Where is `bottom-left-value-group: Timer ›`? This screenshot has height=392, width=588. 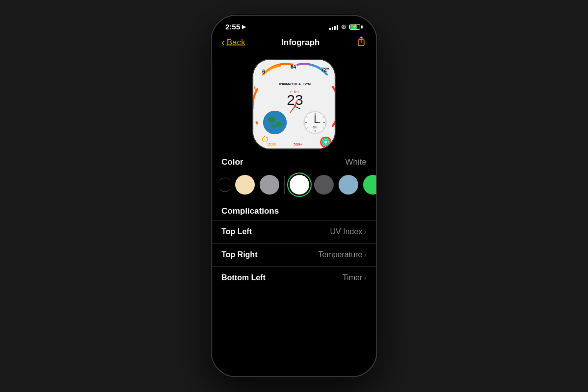
bottom-left-value-group: Timer › is located at coordinates (355, 278).